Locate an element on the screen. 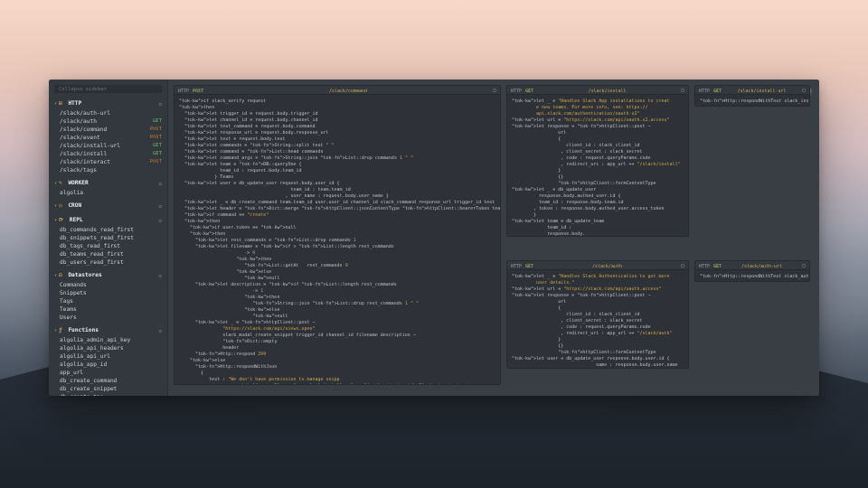 This screenshot has height=488, width=868. section-datastores-label: Datastores is located at coordinates (85, 275).